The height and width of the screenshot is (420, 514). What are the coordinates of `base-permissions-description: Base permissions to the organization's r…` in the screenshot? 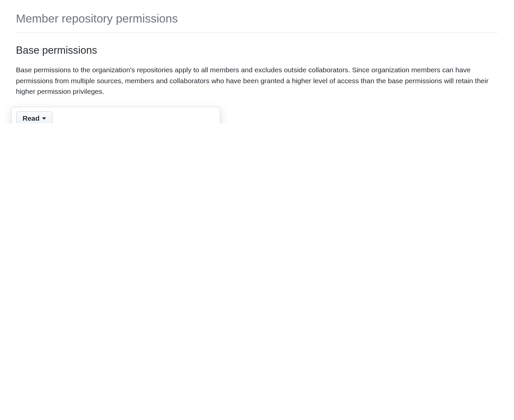 It's located at (257, 81).